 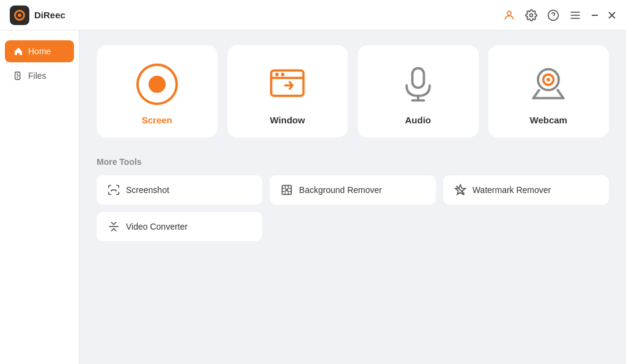 I want to click on background-remover-icon, so click(x=287, y=190).